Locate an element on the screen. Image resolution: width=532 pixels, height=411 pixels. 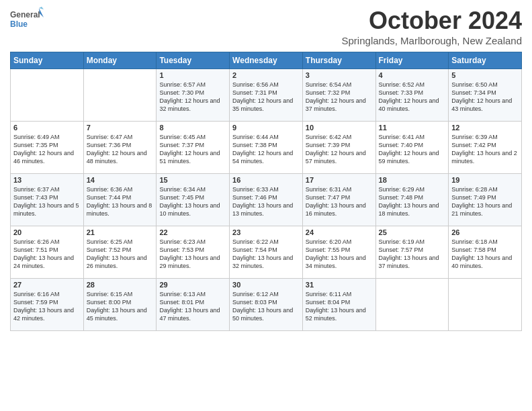
week-row-5: 27Sunrise: 6:16 AM Sunset: 7:59 PM Dayli… is located at coordinates (266, 305).